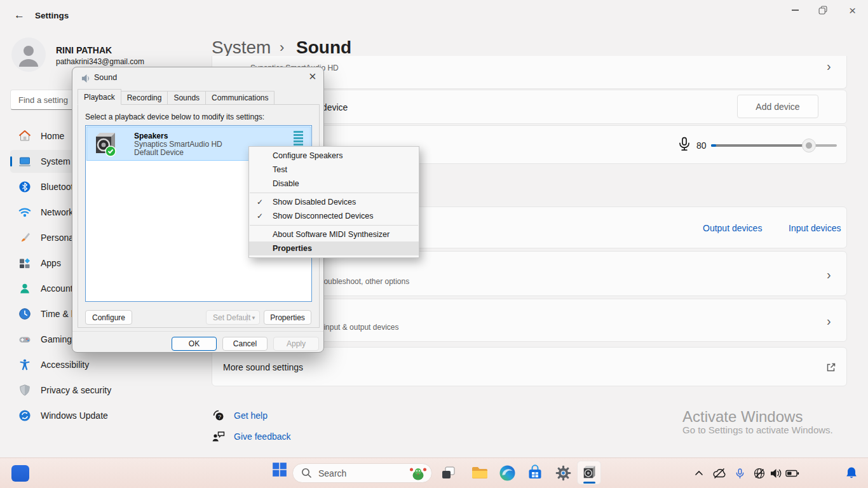  What do you see at coordinates (759, 473) in the screenshot?
I see `network-tray-button` at bounding box center [759, 473].